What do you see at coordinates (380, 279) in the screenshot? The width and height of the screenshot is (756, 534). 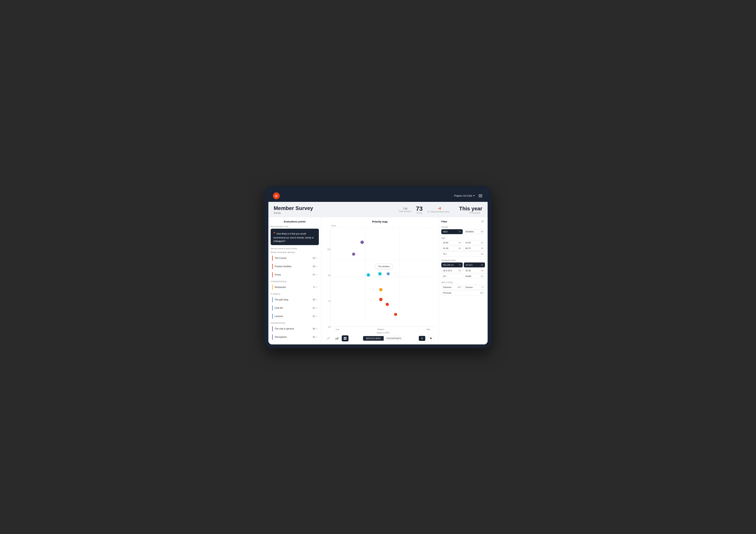 I see `chart-area: 100 80 70 60 Score` at bounding box center [380, 279].